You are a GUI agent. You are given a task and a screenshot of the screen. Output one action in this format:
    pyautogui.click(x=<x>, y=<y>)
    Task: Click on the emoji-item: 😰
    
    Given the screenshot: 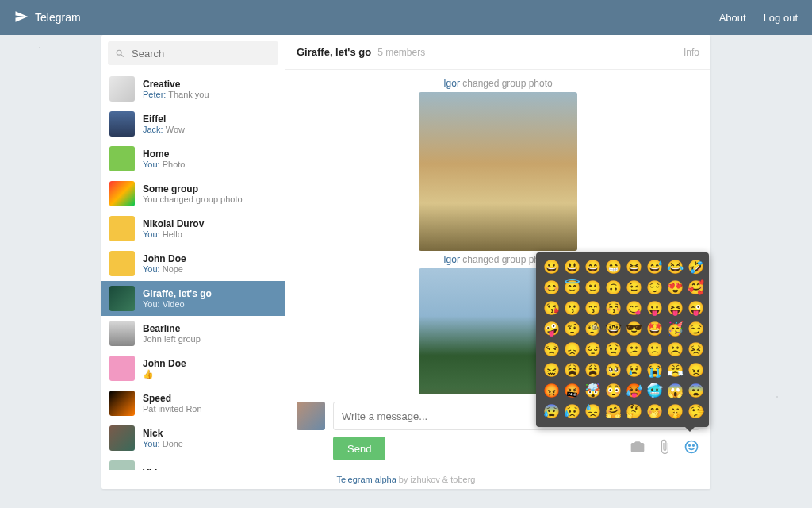 What is the action you would take?
    pyautogui.click(x=551, y=412)
    